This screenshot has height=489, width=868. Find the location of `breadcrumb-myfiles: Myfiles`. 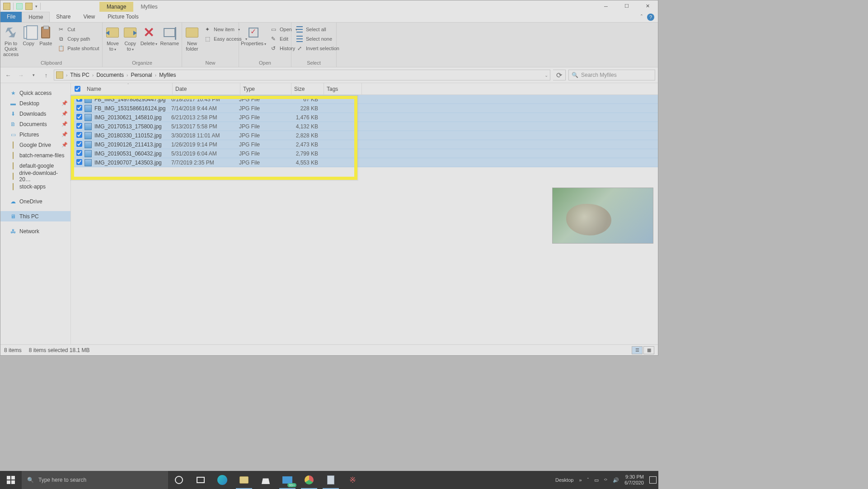

breadcrumb-myfiles: Myfiles is located at coordinates (167, 75).